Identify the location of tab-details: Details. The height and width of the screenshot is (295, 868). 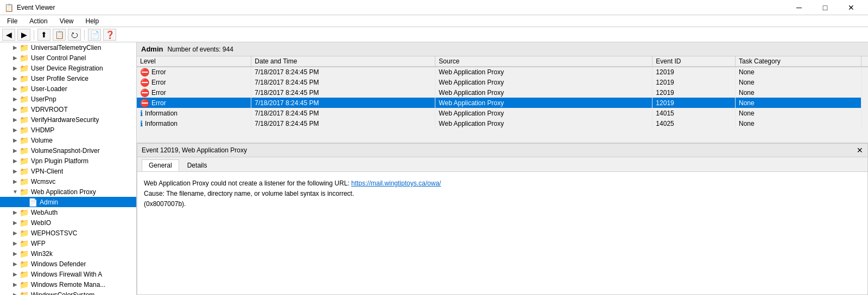
(198, 165).